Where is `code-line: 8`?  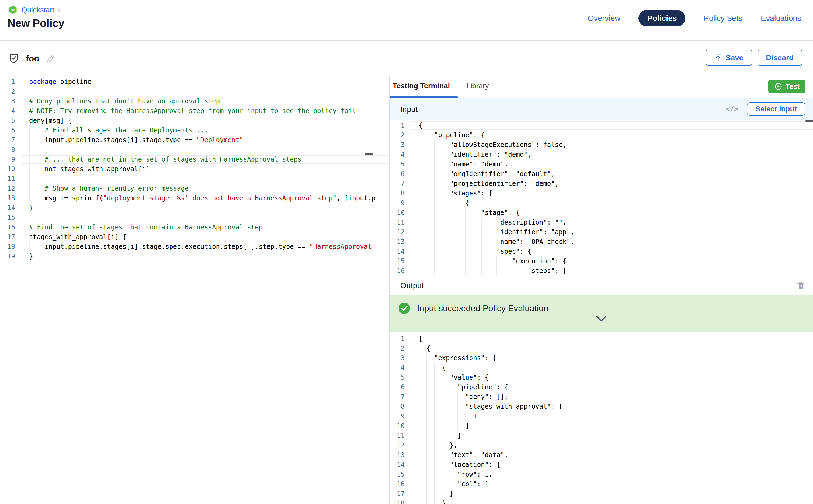 code-line: 8 is located at coordinates (194, 150).